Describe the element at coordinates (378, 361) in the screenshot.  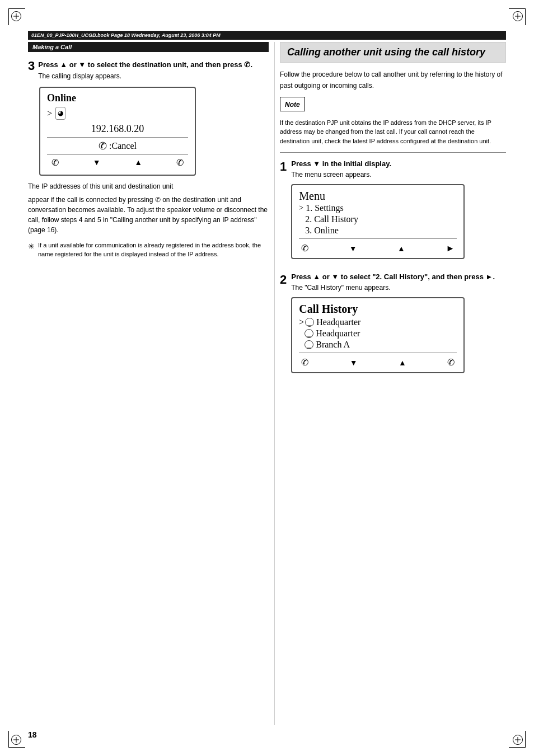
I see `callhist-btn-row: ✆ ▼ ▲ ✆` at that location.